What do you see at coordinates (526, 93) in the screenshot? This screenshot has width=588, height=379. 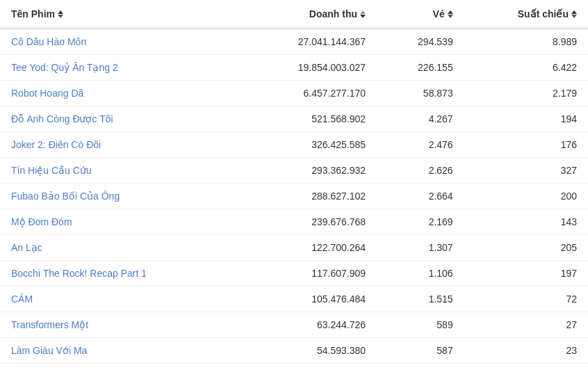 I see `cell-suat-chieu: 2.179` at bounding box center [526, 93].